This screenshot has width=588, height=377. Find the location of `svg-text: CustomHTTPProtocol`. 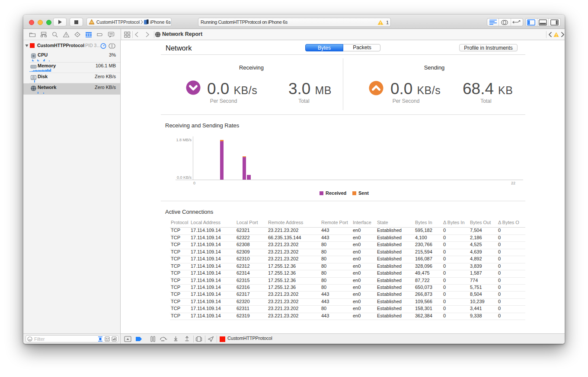

svg-text: CustomHTTPProtocol is located at coordinates (118, 22).